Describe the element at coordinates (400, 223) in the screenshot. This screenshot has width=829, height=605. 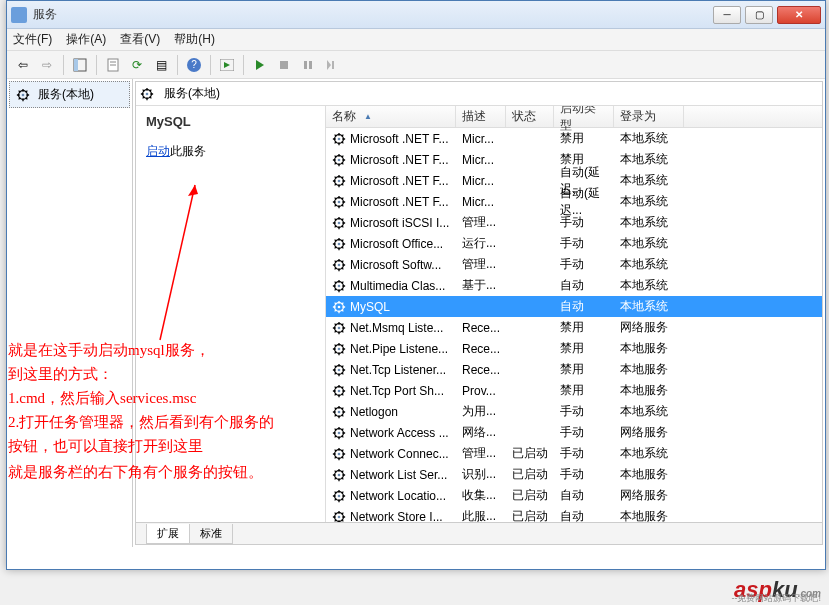
I see `service-name: Microsoft iSCSI I...` at that location.